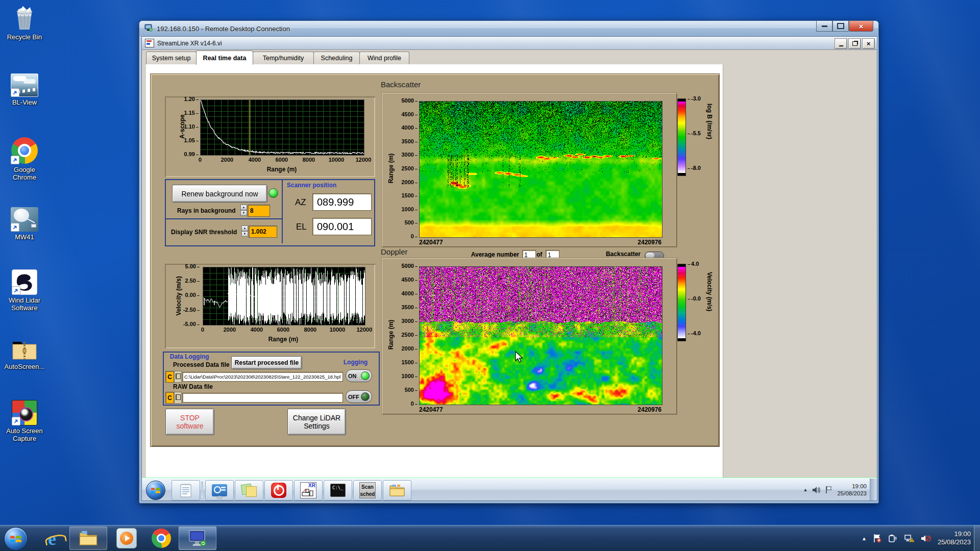 This screenshot has width=980, height=551. I want to click on remote-taskbar-stop-app, so click(279, 490).